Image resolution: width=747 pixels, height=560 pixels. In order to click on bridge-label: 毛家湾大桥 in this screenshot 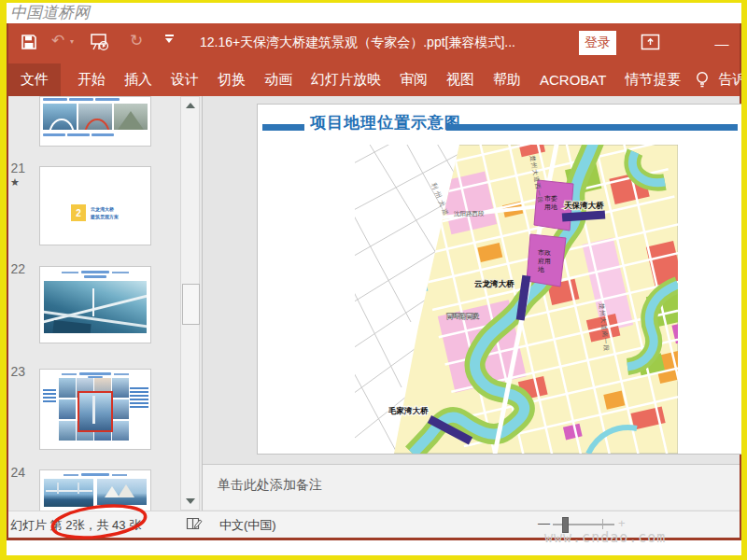, I will do `click(408, 411)`.